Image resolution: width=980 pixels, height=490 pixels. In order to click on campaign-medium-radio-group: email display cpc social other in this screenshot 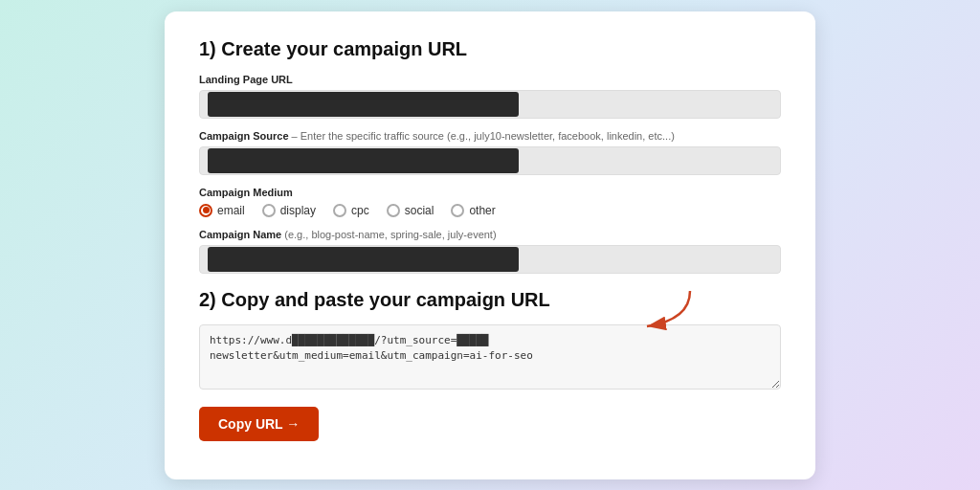, I will do `click(490, 211)`.